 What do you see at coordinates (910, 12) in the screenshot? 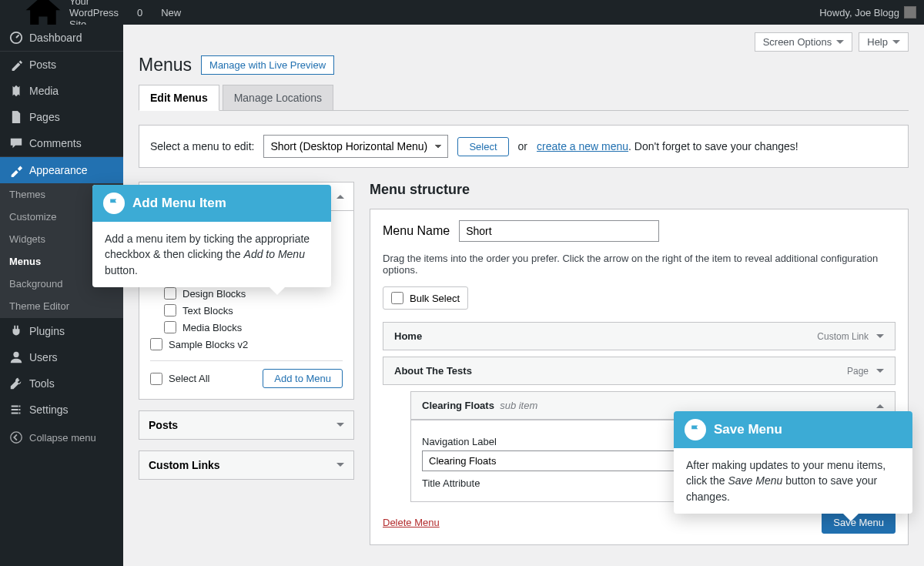
I see `avatar` at bounding box center [910, 12].